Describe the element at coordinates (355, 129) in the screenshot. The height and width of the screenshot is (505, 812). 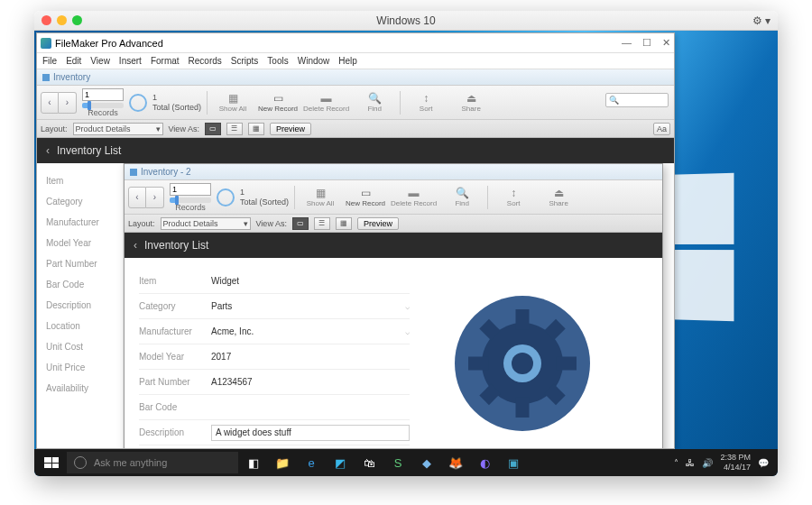
I see `layout-bar: Layout: Product Details▾ View As: ▭ ☰ ▦ …` at that location.